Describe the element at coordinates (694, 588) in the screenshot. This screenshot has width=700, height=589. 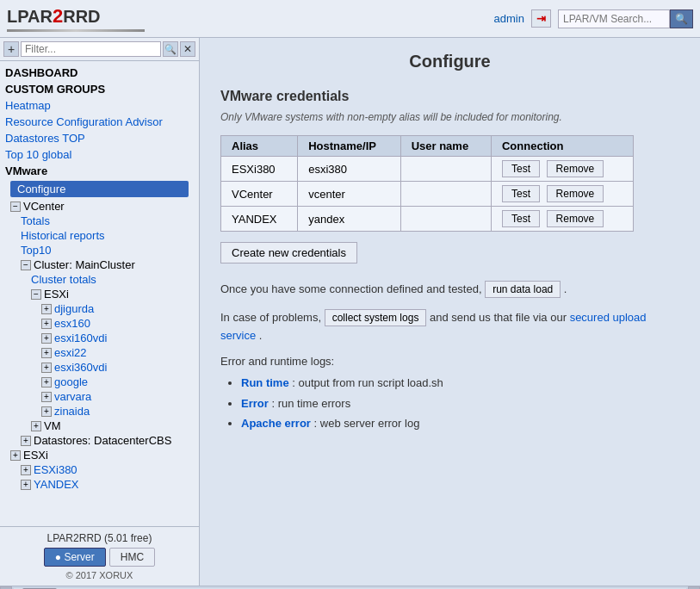
I see `scroll-right-arrow: ▶` at that location.